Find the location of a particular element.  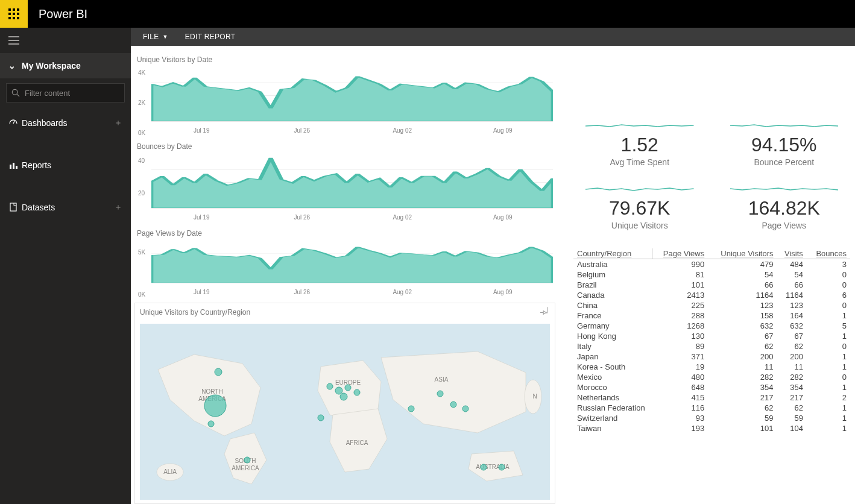

datasets-icon is located at coordinates (15, 207).